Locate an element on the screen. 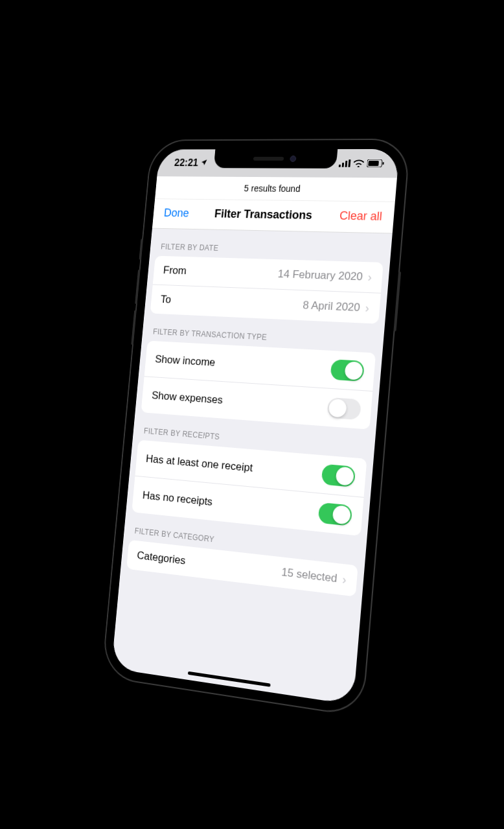  wifi-icon is located at coordinates (359, 163).